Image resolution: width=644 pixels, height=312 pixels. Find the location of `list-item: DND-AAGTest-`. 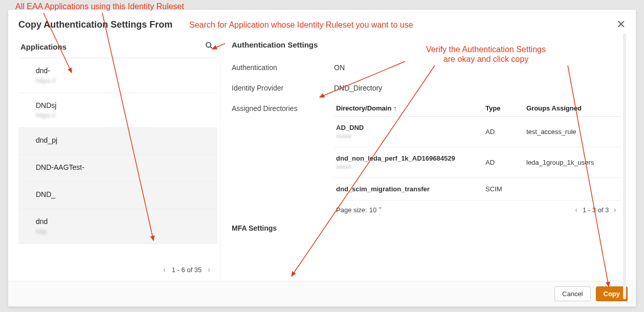

list-item: DND-AAGTest- is located at coordinates (118, 169).